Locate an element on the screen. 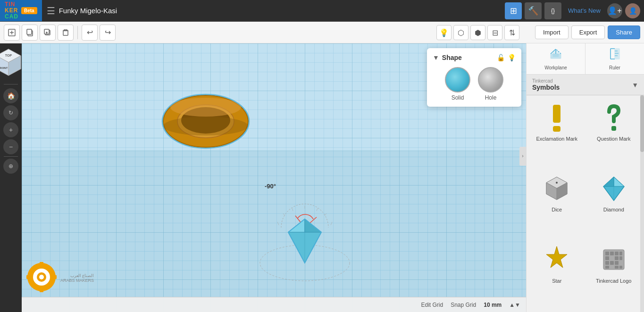  watermark-english: ARABS MAKERS is located at coordinates (77, 280).